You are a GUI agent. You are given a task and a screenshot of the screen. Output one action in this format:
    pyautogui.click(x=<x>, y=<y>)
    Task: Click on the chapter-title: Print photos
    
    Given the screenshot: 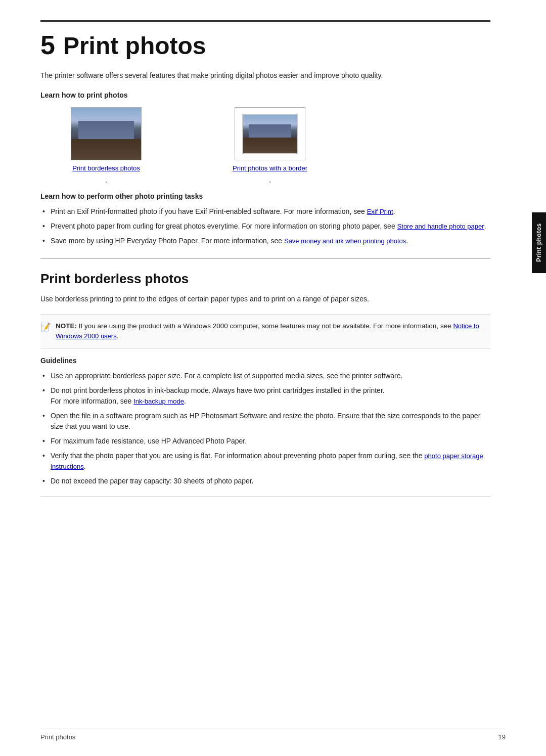 What is the action you would take?
    pyautogui.click(x=134, y=46)
    